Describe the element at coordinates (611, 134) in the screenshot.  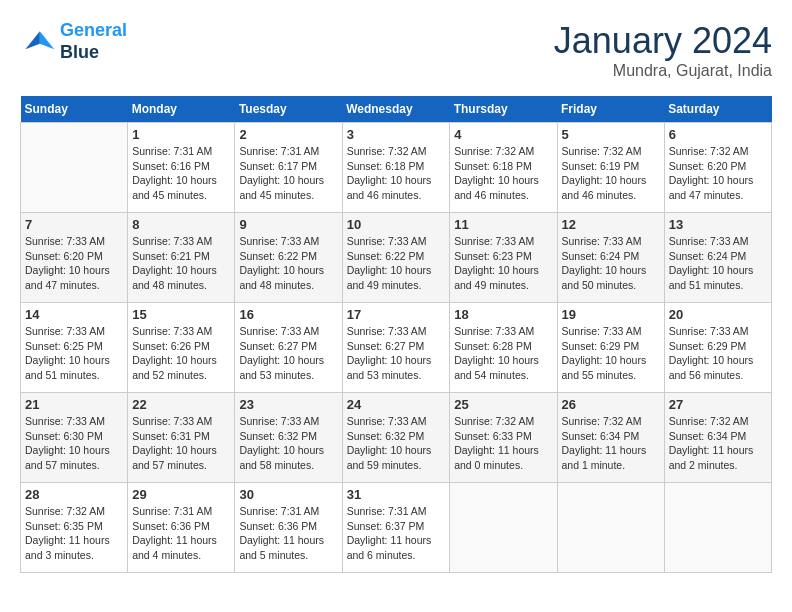
I see `day-number: 5` at that location.